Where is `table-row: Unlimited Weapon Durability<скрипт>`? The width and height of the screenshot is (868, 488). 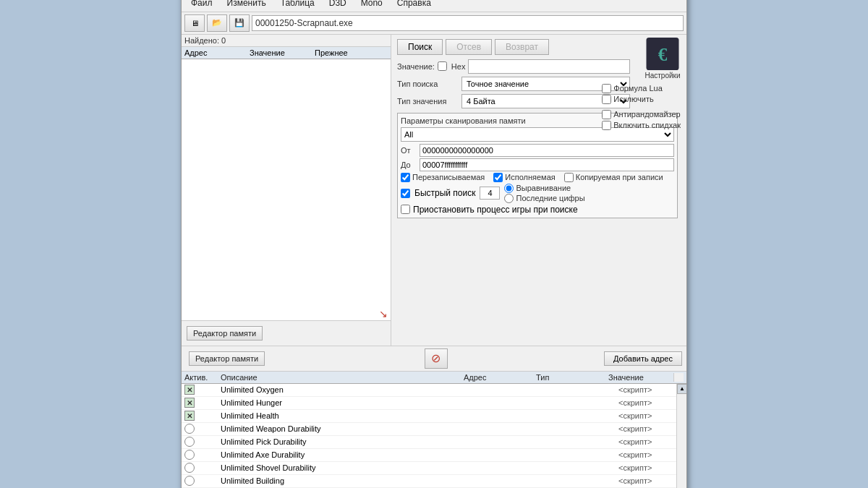 table-row: Unlimited Weapon Durability<скрипт> is located at coordinates (434, 429).